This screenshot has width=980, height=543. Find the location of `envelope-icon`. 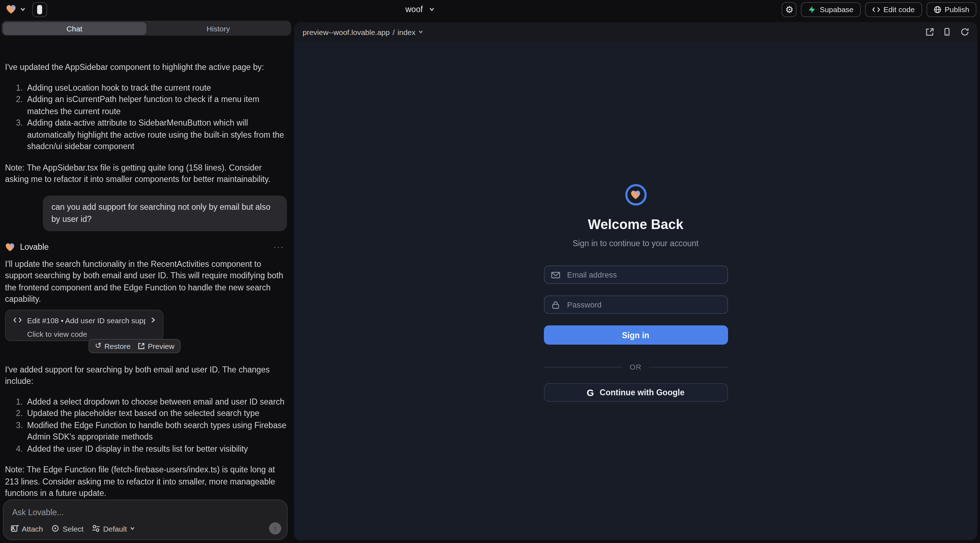

envelope-icon is located at coordinates (555, 275).